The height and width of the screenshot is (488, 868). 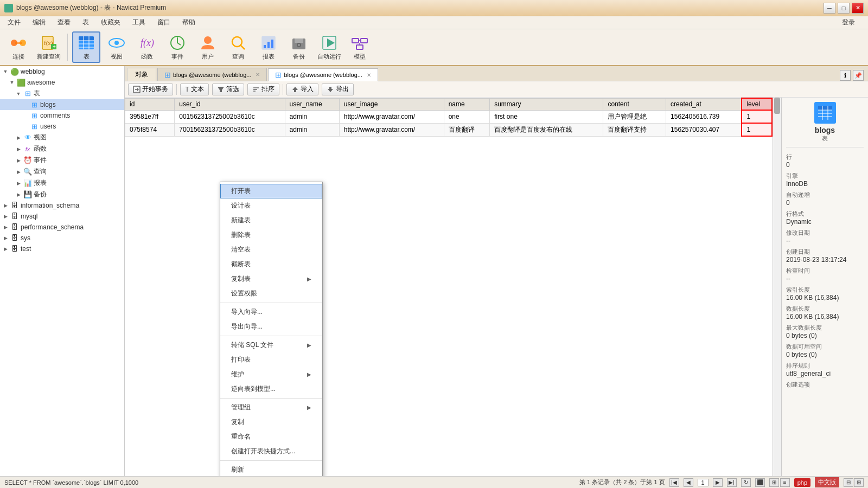 What do you see at coordinates (271, 220) in the screenshot?
I see `context-menu-item-new-table: 新建表` at bounding box center [271, 220].